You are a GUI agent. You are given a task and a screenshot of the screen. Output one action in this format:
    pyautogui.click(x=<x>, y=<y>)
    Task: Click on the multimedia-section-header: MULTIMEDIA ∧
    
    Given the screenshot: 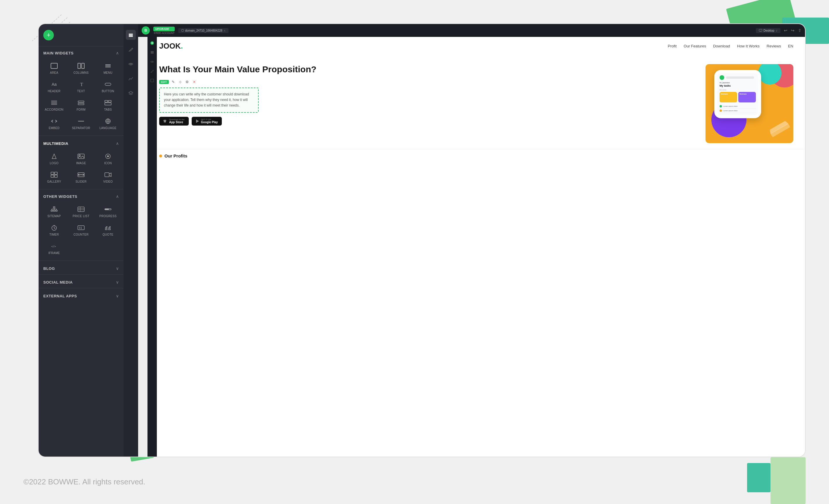 What is the action you would take?
    pyautogui.click(x=81, y=143)
    